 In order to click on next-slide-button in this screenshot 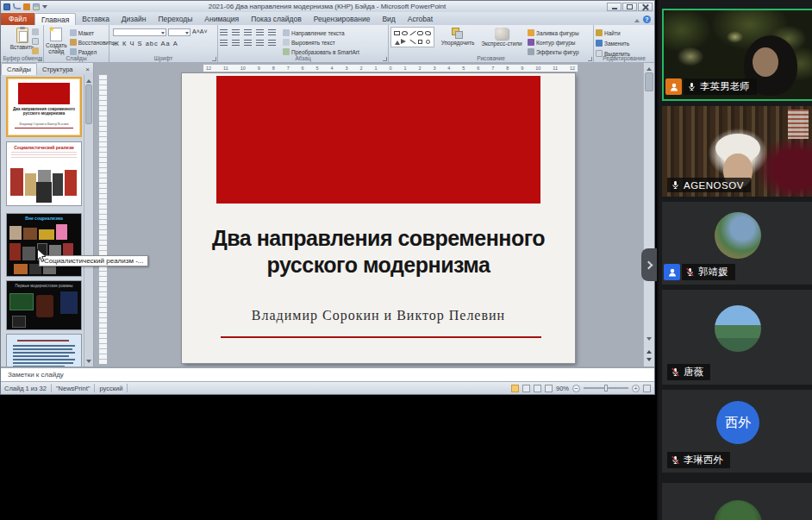, I will do `click(649, 360)`.